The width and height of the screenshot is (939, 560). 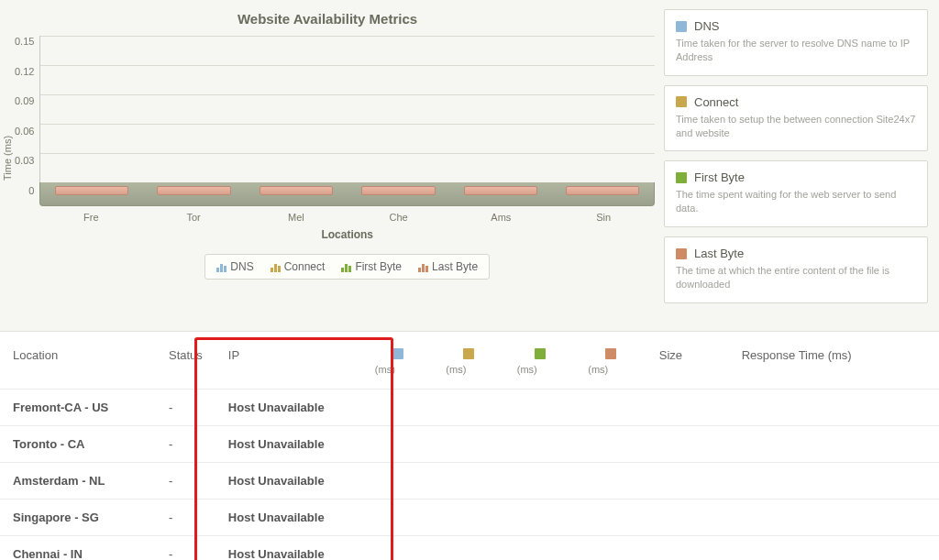 I want to click on info-desc: Time taken to setup the between connecti…, so click(x=796, y=126).